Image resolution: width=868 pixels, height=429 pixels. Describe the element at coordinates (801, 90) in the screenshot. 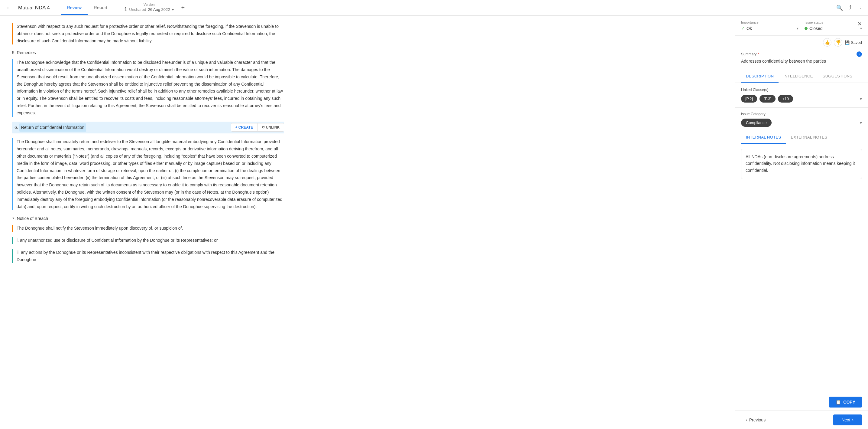

I see `linked-clauses-label: Linked Clause(s)` at that location.